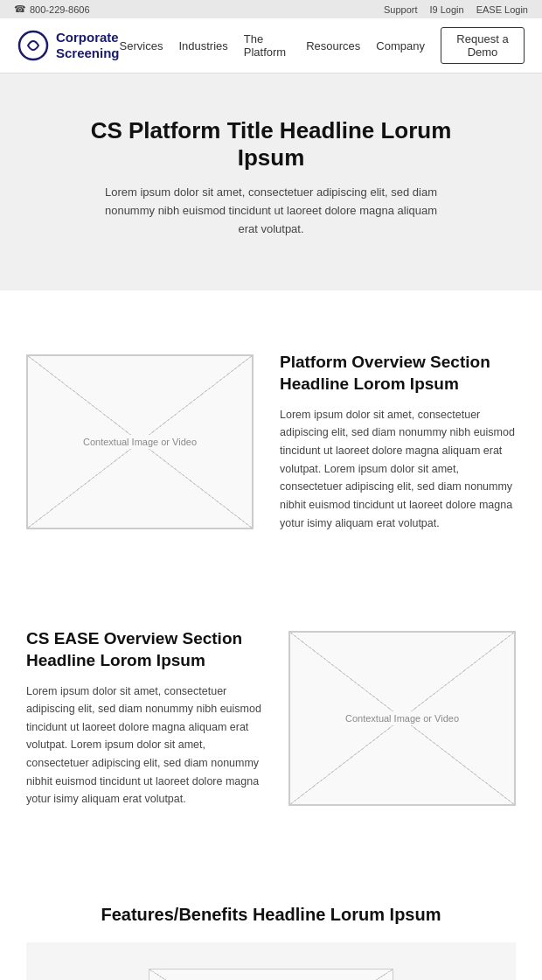 Image resolution: width=542 pixels, height=980 pixels. I want to click on ease-headline: CS EASE Overview Section Headline Lorom …, so click(144, 649).